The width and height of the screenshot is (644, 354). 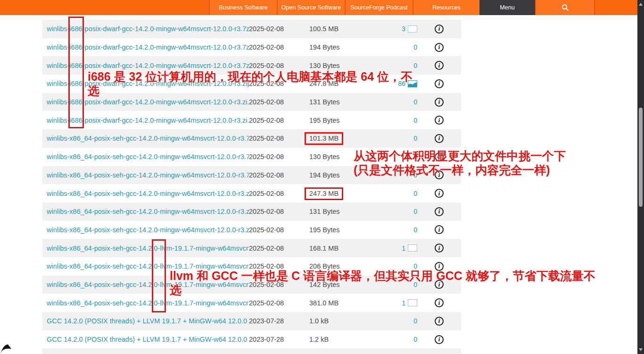 I want to click on file-size: 195 Bytes, so click(x=340, y=230).